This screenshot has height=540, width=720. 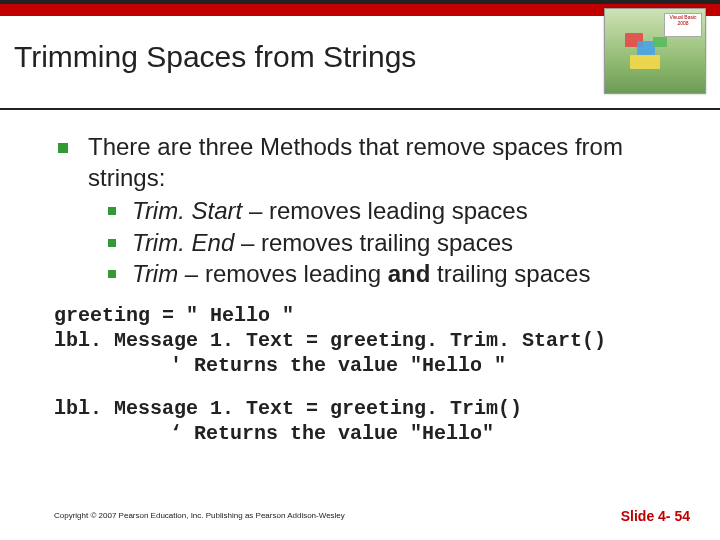 What do you see at coordinates (360, 340) in the screenshot?
I see `code-example-1: greeting = " Hello " lbl. Message 1. Tex…` at bounding box center [360, 340].